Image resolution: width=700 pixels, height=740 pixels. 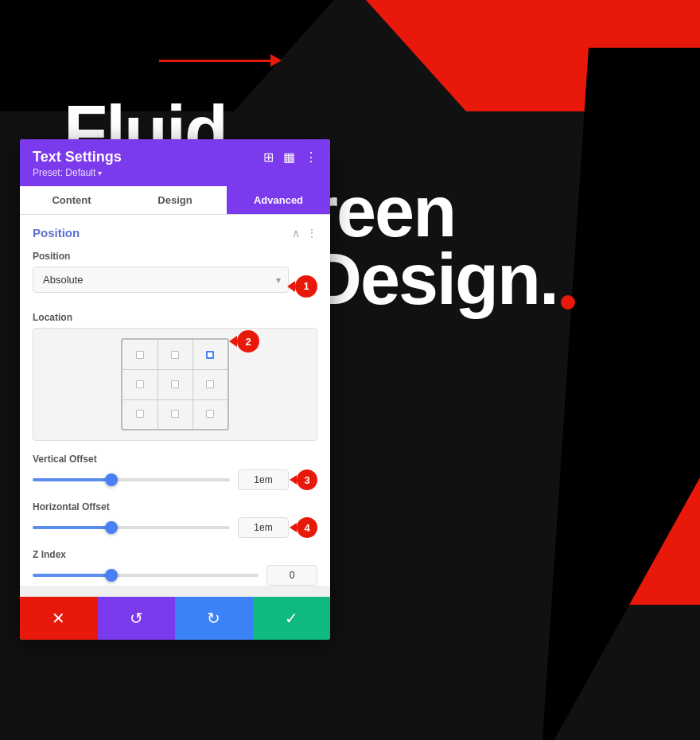 I want to click on callout-badge-3: 3, so click(x=307, y=480).